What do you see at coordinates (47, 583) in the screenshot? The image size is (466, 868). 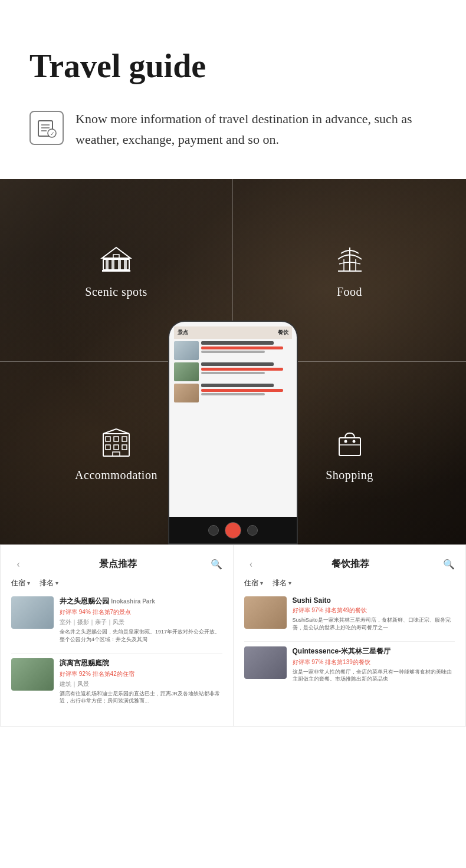 I see `filter-rank-left-label: 排名` at bounding box center [47, 583].